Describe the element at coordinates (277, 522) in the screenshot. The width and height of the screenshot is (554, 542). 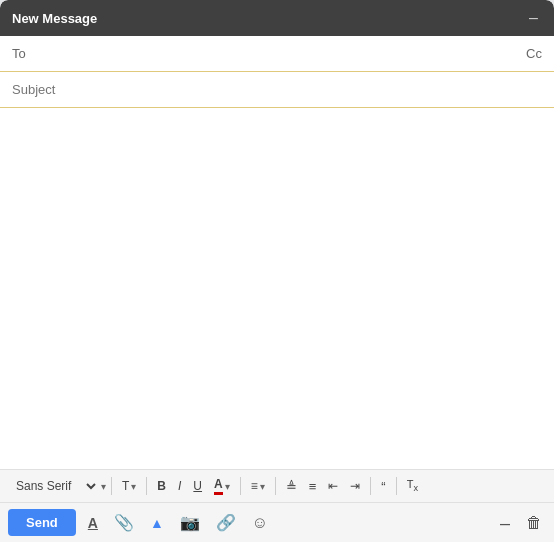
I see `compose-toolbar: Send A 📎 ▲ 📷 🔗 ☺ – 🗑` at that location.